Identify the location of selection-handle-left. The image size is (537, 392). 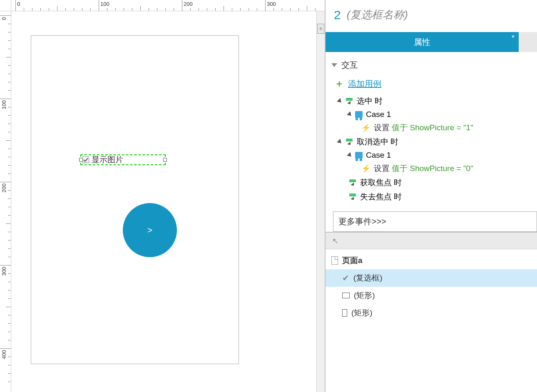
(81, 160).